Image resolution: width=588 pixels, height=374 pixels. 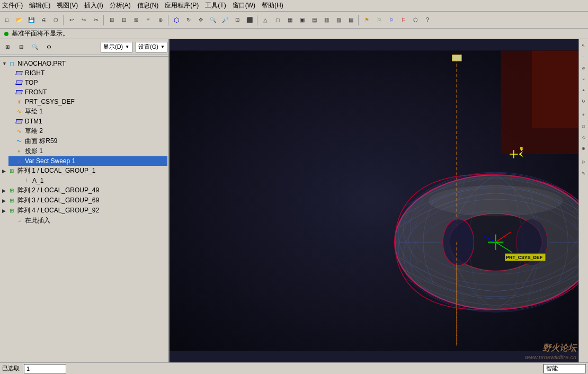 I want to click on root-expand: ▼, so click(x=5, y=64).